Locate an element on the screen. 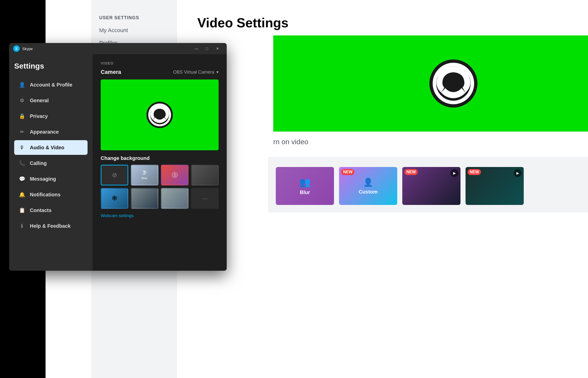 The width and height of the screenshot is (588, 378). bing-icon: Ⓑ is located at coordinates (175, 175).